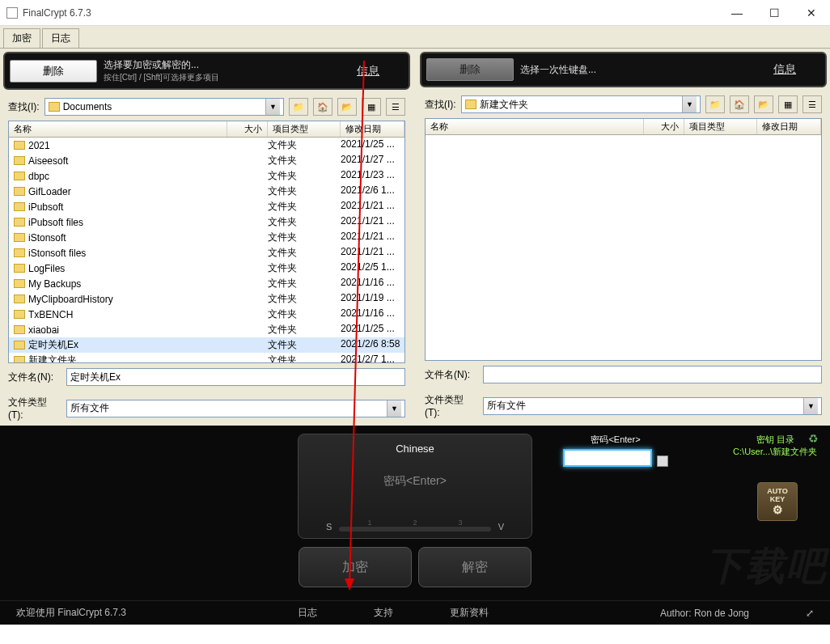  I want to click on left-heading: 选择要加密或解密的..., so click(215, 65).